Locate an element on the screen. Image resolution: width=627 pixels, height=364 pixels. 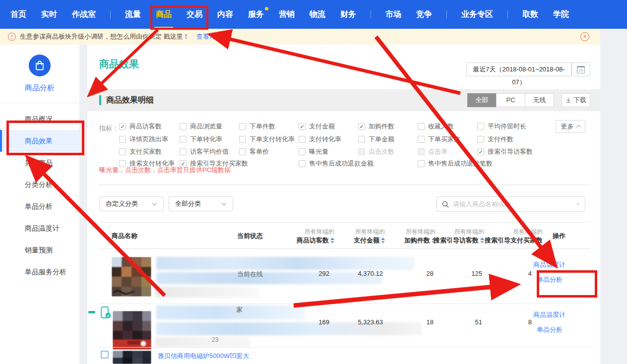
badge-icon is located at coordinates (92, 312).